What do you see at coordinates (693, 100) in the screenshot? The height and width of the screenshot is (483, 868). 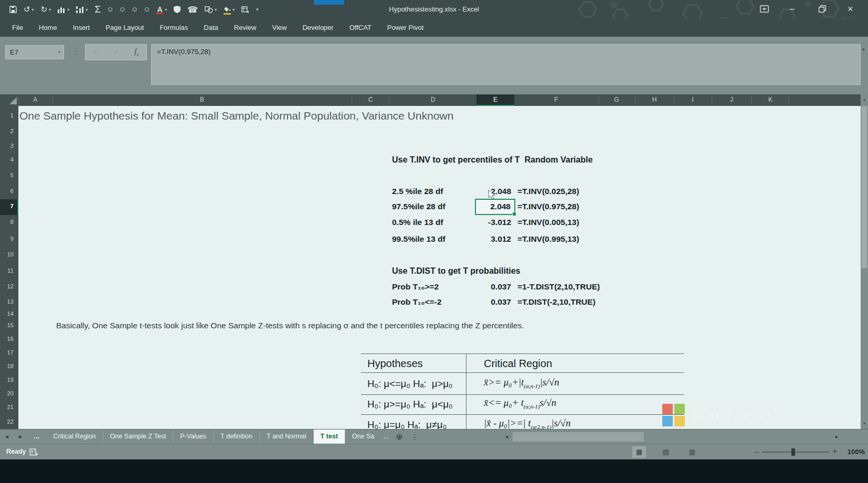 I see `column-header-i: I` at bounding box center [693, 100].